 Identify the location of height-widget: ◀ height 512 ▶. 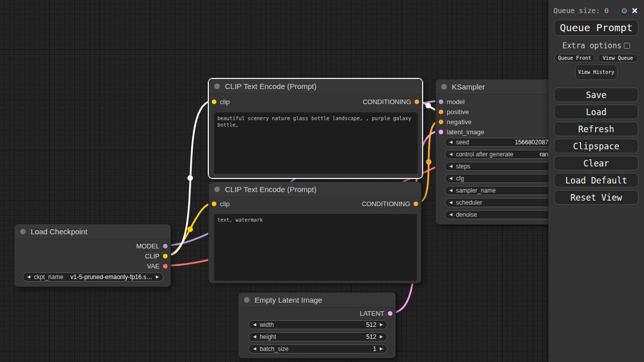
(318, 337).